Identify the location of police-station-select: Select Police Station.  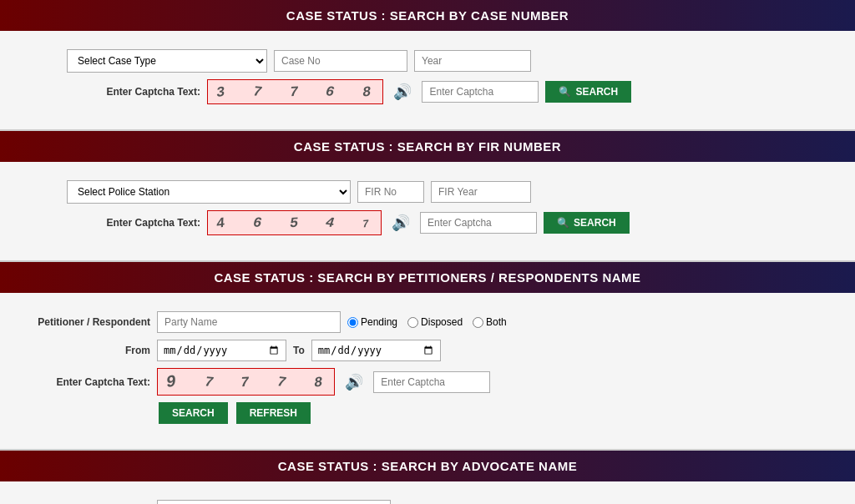
(209, 192).